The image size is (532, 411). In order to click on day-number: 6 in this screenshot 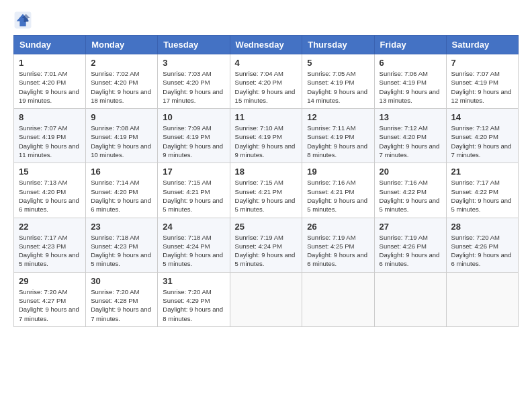, I will do `click(410, 63)`.